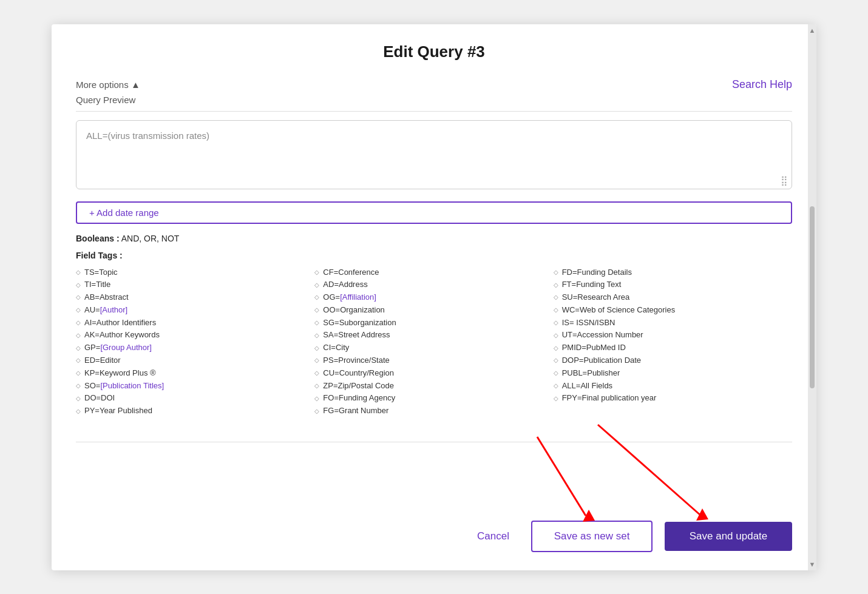 The height and width of the screenshot is (594, 868). I want to click on divider-top, so click(434, 112).